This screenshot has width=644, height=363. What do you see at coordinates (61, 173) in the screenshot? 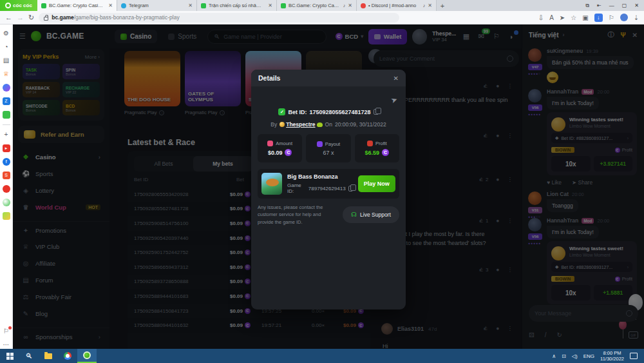
I see `sidebar-nav-item: ⚽ Sports` at bounding box center [61, 173].